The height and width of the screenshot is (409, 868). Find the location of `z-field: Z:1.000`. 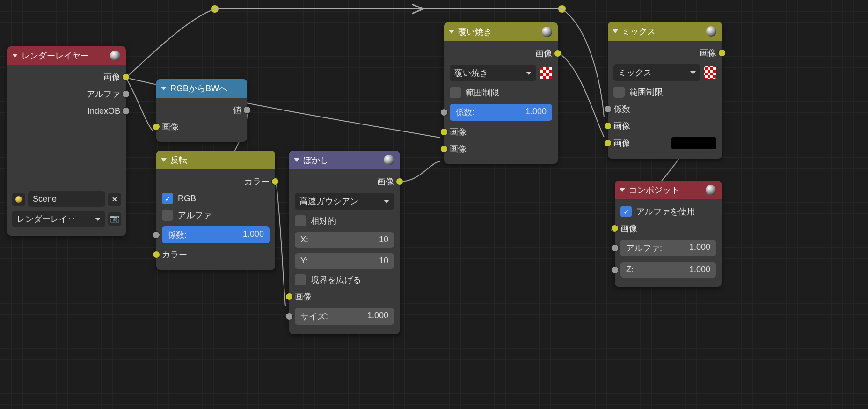

z-field: Z:1.000 is located at coordinates (668, 270).